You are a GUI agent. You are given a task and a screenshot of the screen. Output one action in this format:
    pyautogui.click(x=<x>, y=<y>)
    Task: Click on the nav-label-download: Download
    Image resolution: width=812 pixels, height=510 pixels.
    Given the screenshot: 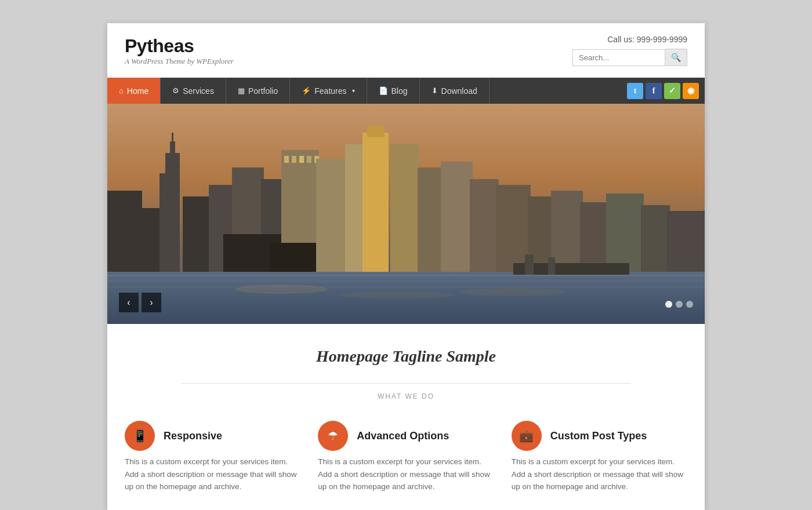 What is the action you would take?
    pyautogui.click(x=459, y=91)
    